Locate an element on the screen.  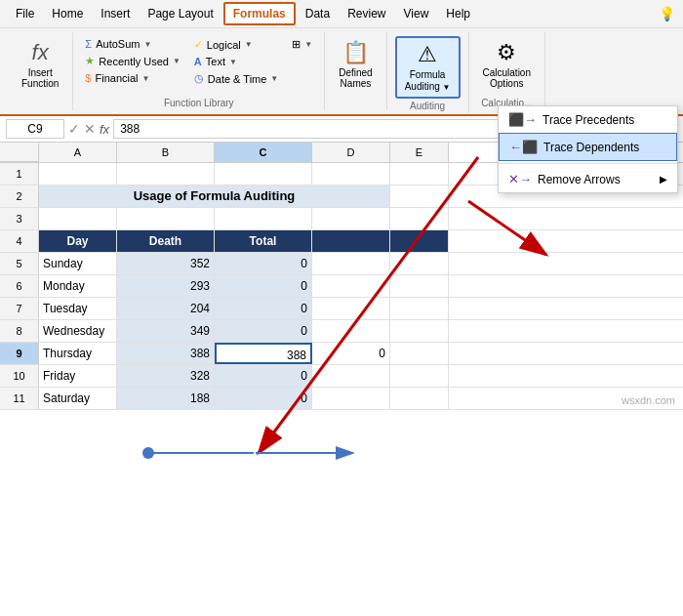
menu-page-layout: Page Layout is located at coordinates (180, 14).